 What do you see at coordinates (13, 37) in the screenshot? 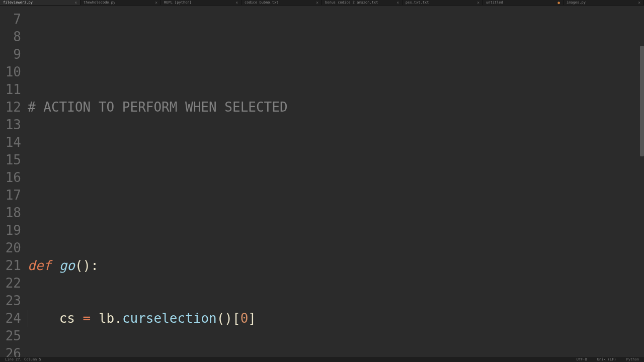
I see `line-number: 8` at bounding box center [13, 37].